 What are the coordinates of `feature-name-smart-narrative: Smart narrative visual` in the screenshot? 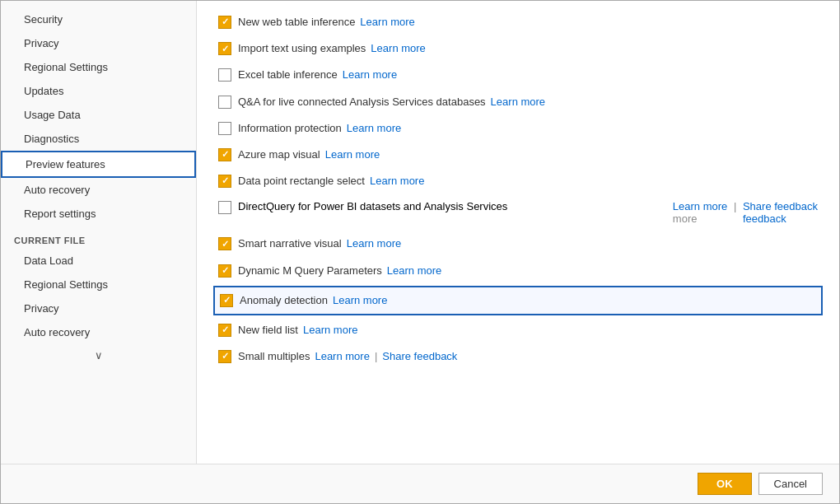 It's located at (290, 244).